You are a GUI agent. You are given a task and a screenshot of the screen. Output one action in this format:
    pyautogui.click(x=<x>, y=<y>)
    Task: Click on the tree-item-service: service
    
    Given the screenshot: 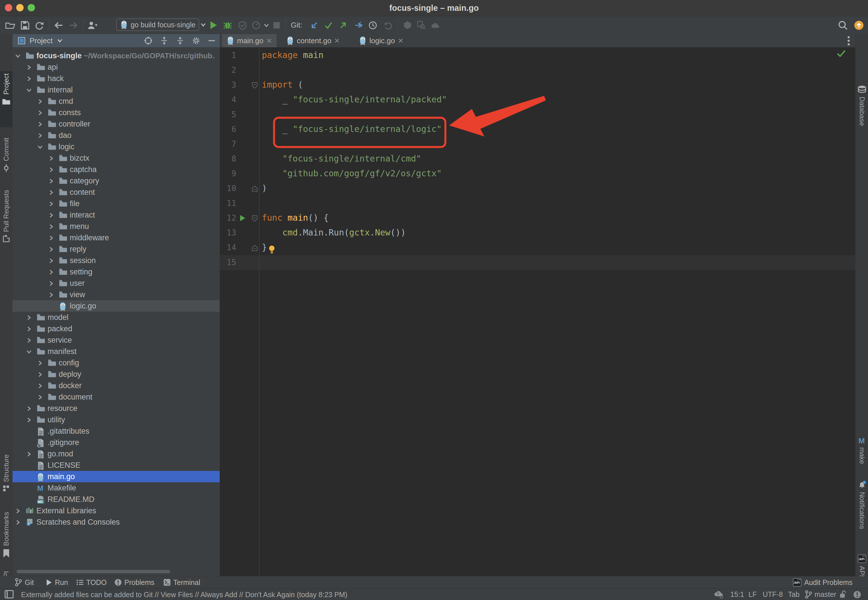 What is the action you would take?
    pyautogui.click(x=116, y=340)
    